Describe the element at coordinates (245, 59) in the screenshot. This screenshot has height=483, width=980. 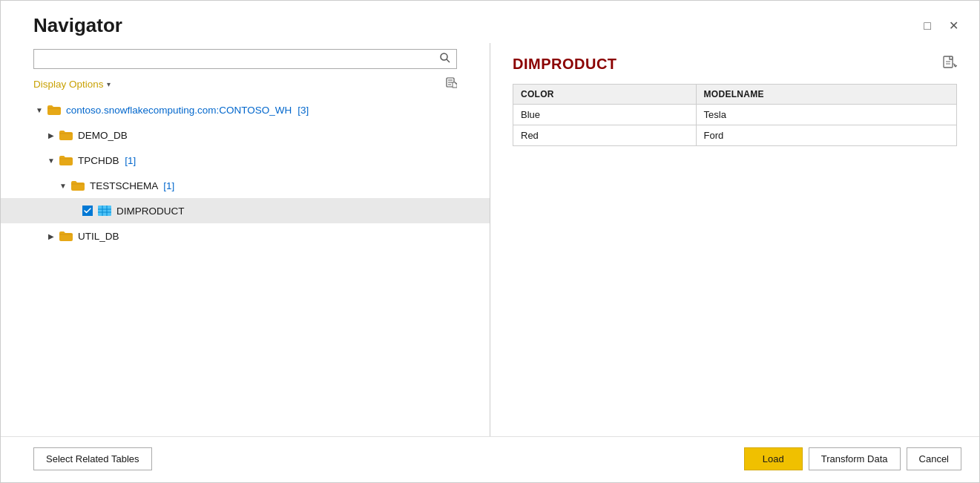
I see `search-input-wrap` at that location.